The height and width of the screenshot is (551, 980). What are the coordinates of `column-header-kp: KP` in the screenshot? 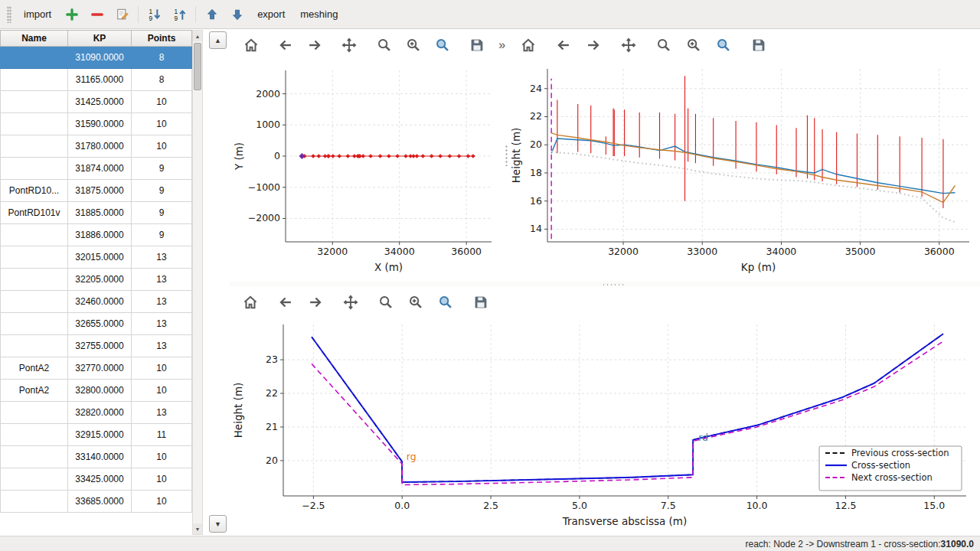 It's located at (100, 38).